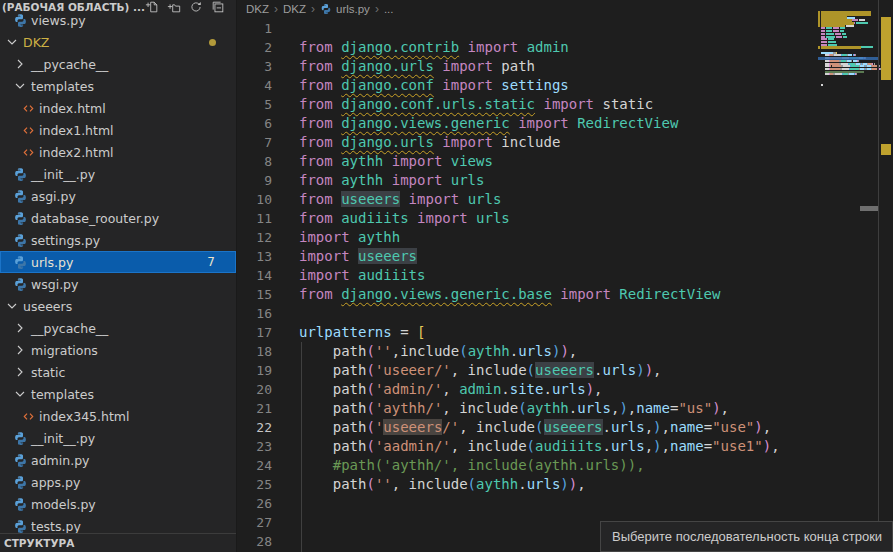  What do you see at coordinates (620, 370) in the screenshot?
I see `code-token: urls` at bounding box center [620, 370].